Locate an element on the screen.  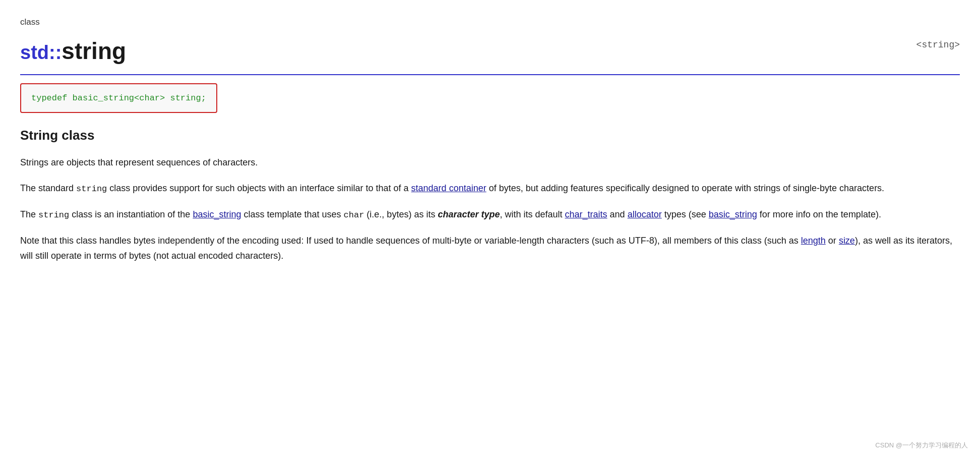
paragraph-2: The standard string class provides suppo… is located at coordinates (490, 189).